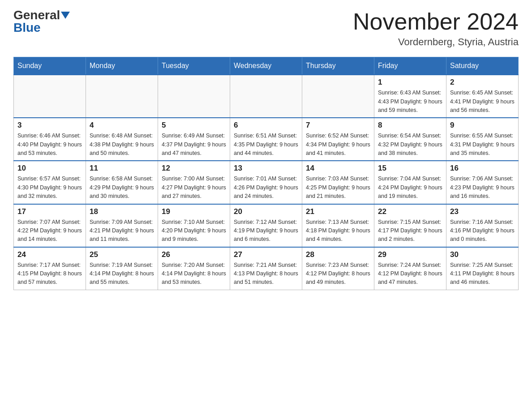 This screenshot has width=532, height=411. Describe the element at coordinates (266, 212) in the screenshot. I see `day-number: 20` at that location.